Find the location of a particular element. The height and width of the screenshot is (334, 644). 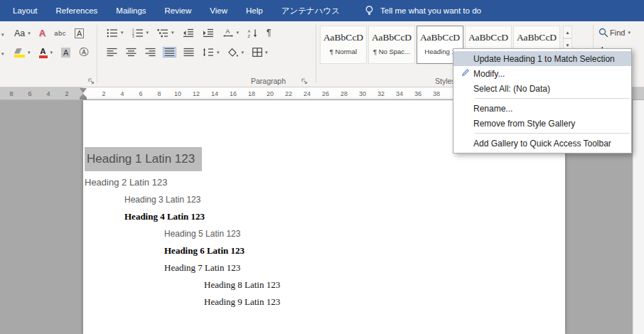

text-effects-button: A is located at coordinates (43, 33).